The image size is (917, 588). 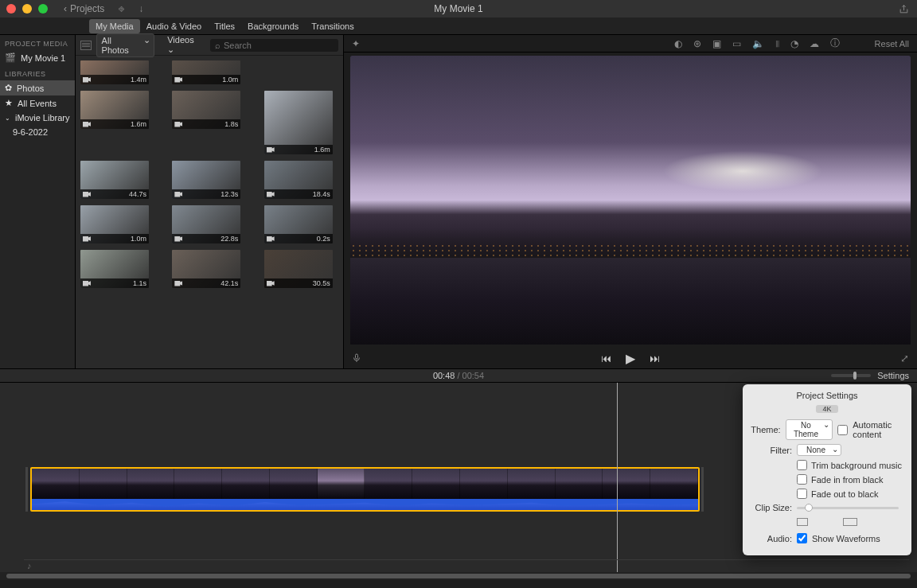 What do you see at coordinates (138, 194) in the screenshot?
I see `thumb-duration: 44.7s` at bounding box center [138, 194].